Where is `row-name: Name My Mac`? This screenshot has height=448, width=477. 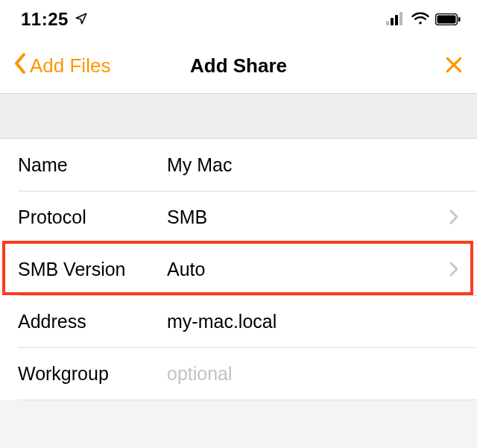 row-name: Name My Mac is located at coordinates (238, 165).